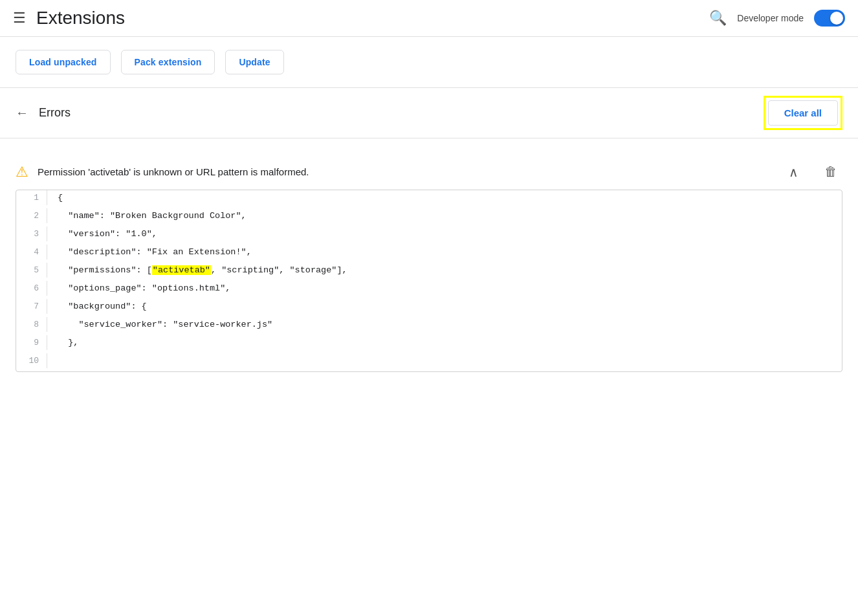 The width and height of the screenshot is (858, 616). Describe the element at coordinates (401, 113) in the screenshot. I see `errors-title: Errors` at that location.